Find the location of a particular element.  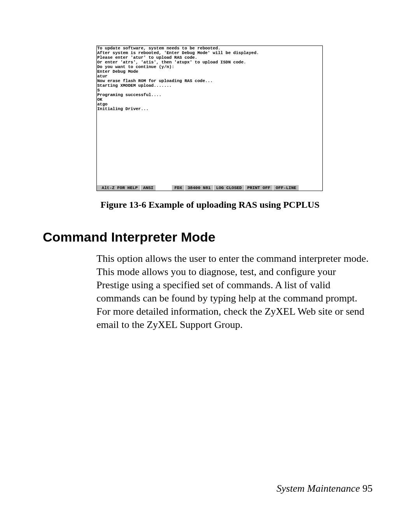

footer-page-number: 95 is located at coordinates (368, 489).